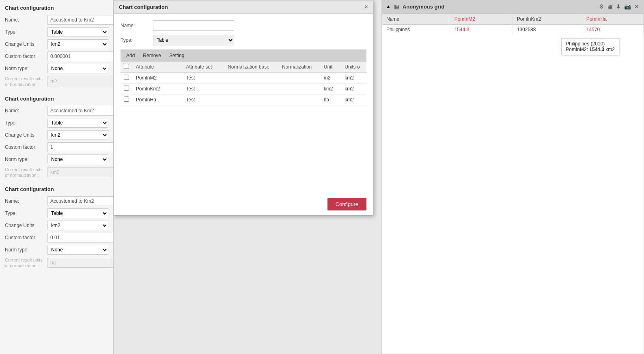 The width and height of the screenshot is (644, 354). Describe the element at coordinates (80, 147) in the screenshot. I see `section2-customfactor-input` at that location.